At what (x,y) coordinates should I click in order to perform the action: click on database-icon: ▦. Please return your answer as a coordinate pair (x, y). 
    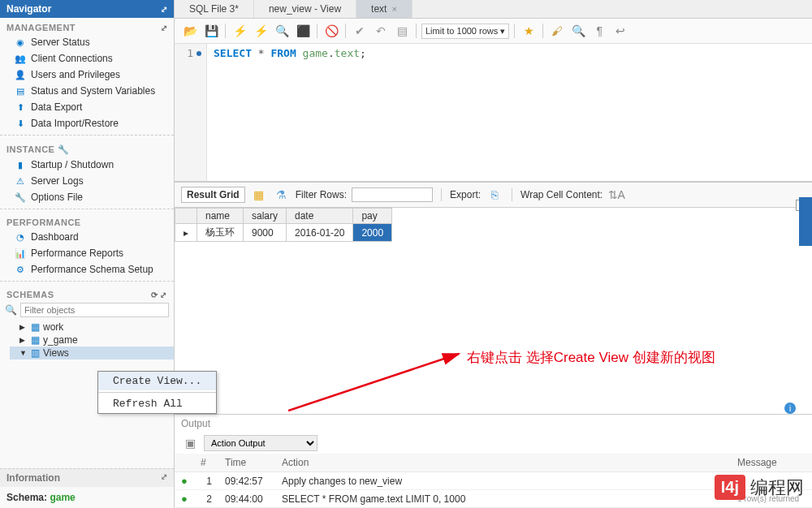
    Looking at the image, I should click on (36, 327).